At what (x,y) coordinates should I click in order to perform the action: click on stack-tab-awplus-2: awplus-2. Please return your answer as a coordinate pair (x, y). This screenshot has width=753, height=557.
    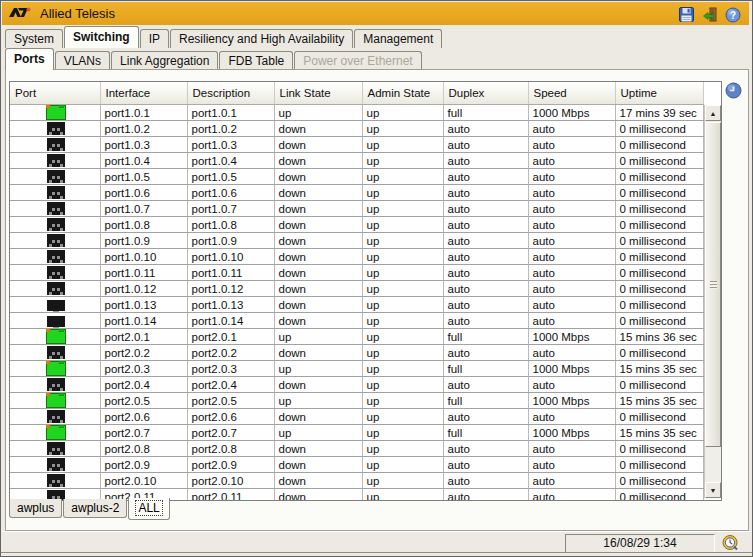
    Looking at the image, I should click on (95, 508).